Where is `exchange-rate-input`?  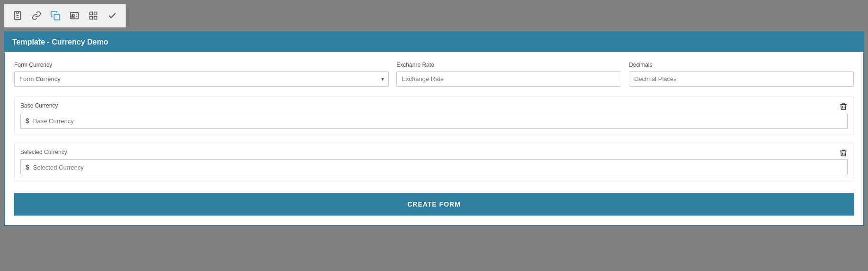
exchange-rate-input is located at coordinates (509, 79).